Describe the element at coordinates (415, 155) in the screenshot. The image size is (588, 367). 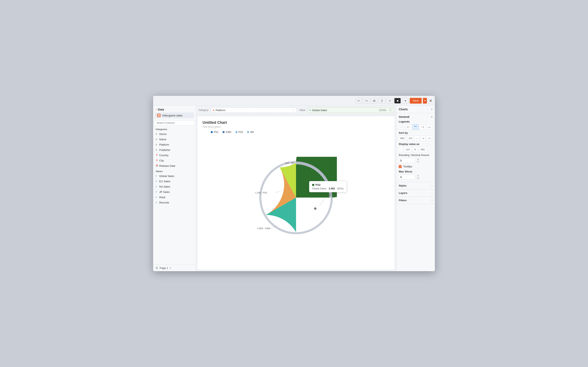
I see `rounding-subtitle: Rounding / Decimal Amount` at that location.